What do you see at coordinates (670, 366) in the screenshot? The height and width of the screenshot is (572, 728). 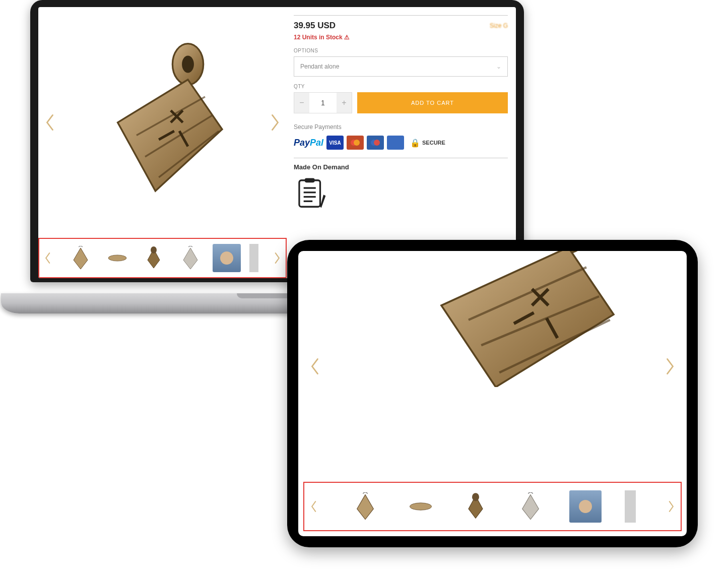 I see `tablet-gallery-next-button` at bounding box center [670, 366].